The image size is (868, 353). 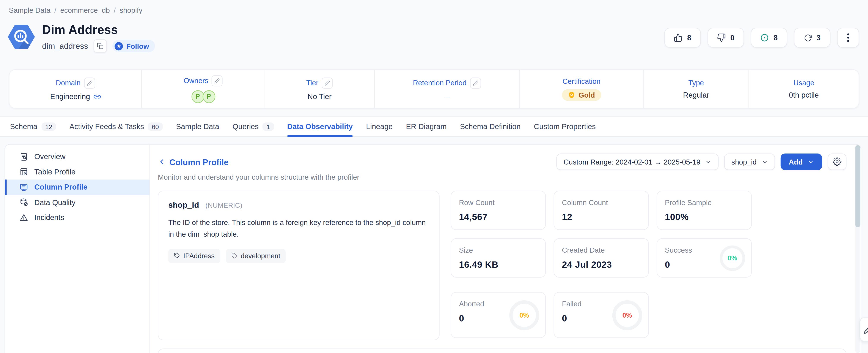 I want to click on upvote-button: 8, so click(x=683, y=38).